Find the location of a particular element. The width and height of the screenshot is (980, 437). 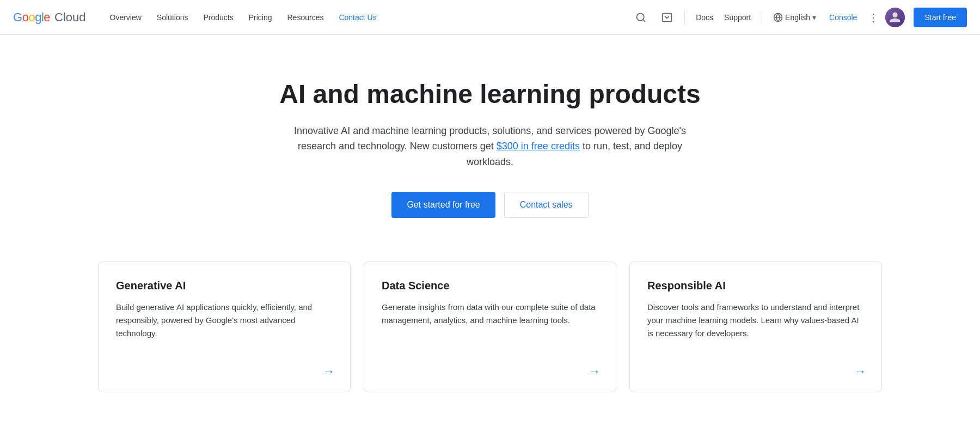

card-data-science: Data Science Generate insights from data… is located at coordinates (490, 327).